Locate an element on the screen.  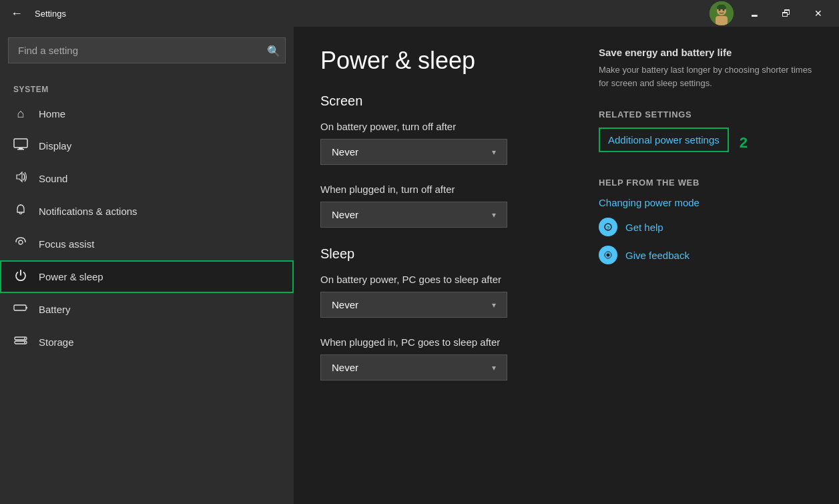
energy-title: Save energy and battery life is located at coordinates (706, 52).